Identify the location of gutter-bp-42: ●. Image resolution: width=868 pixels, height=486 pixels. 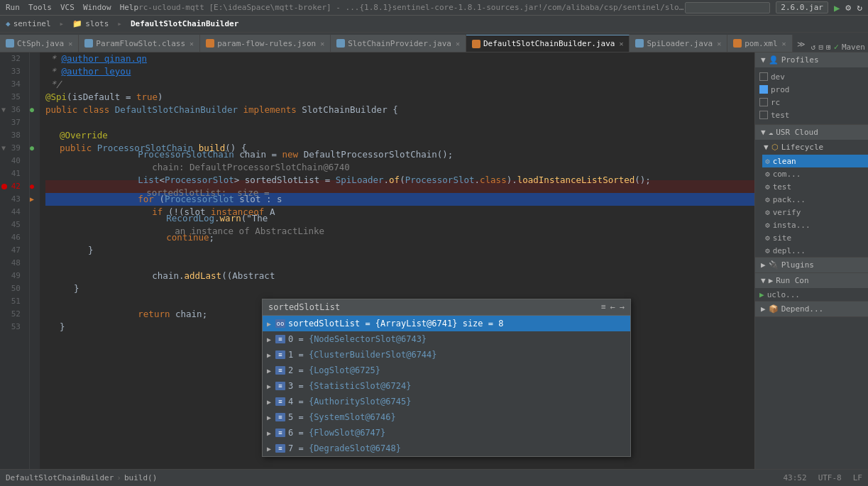
(32, 187).